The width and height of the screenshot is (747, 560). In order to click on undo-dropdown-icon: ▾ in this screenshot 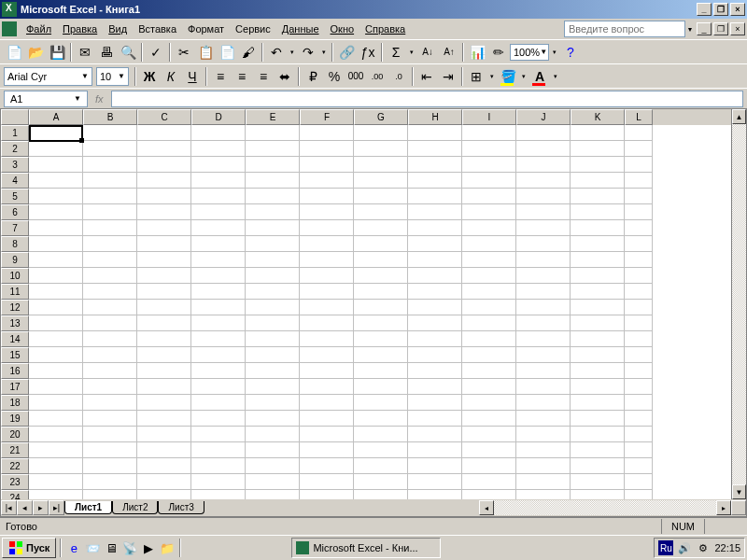, I will do `click(292, 52)`.